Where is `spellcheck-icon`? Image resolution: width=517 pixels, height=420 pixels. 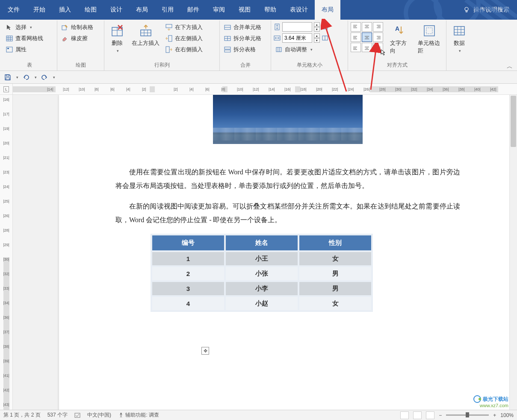
spellcheck-icon is located at coordinates (77, 415).